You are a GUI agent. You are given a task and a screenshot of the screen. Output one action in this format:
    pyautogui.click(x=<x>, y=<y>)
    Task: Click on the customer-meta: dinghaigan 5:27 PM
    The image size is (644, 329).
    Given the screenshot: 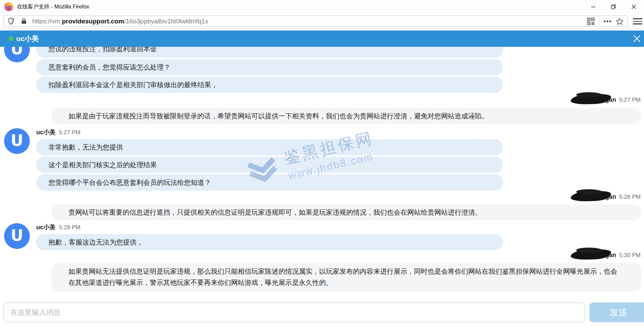 What is the action you would take?
    pyautogui.click(x=612, y=101)
    